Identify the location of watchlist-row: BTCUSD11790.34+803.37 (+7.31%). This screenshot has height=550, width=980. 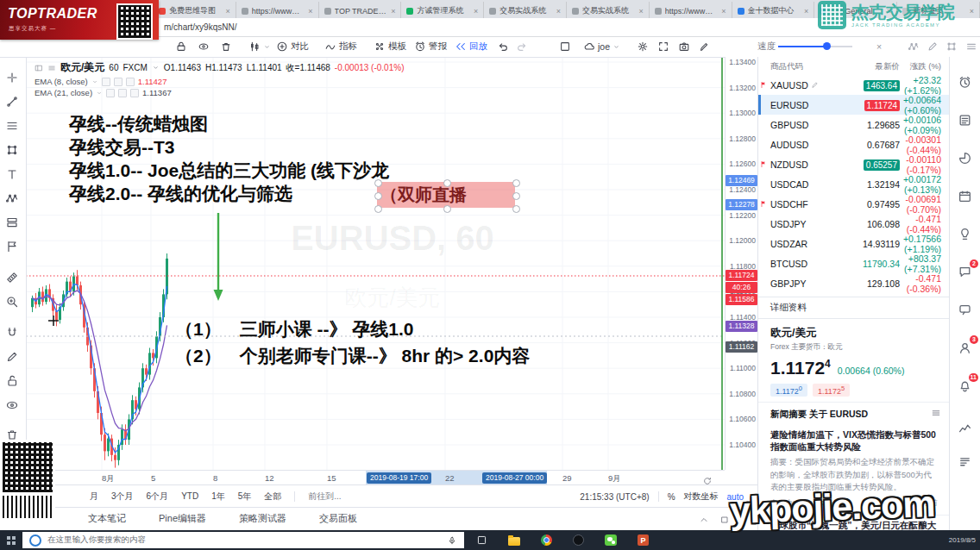
(854, 264).